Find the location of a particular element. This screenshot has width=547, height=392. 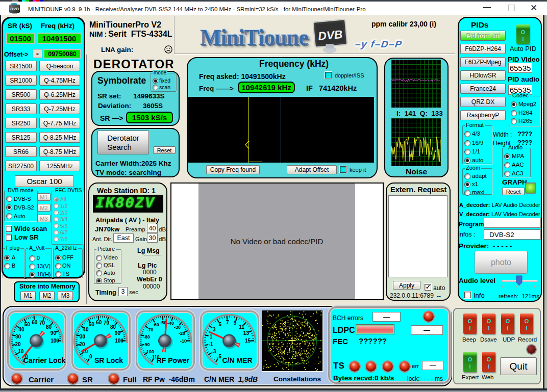

svg-text: 1 is located at coordinates (211, 336).